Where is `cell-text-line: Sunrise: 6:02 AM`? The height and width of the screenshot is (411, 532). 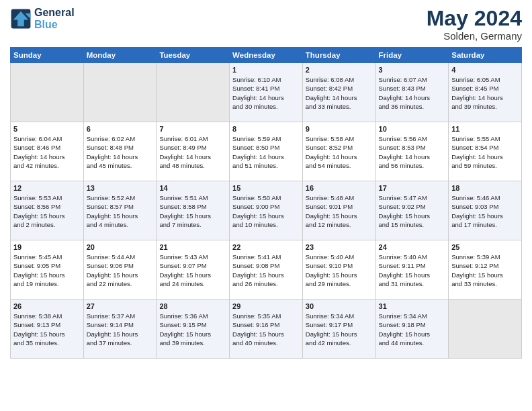
cell-text-line: Sunrise: 6:02 AM is located at coordinates (120, 138).